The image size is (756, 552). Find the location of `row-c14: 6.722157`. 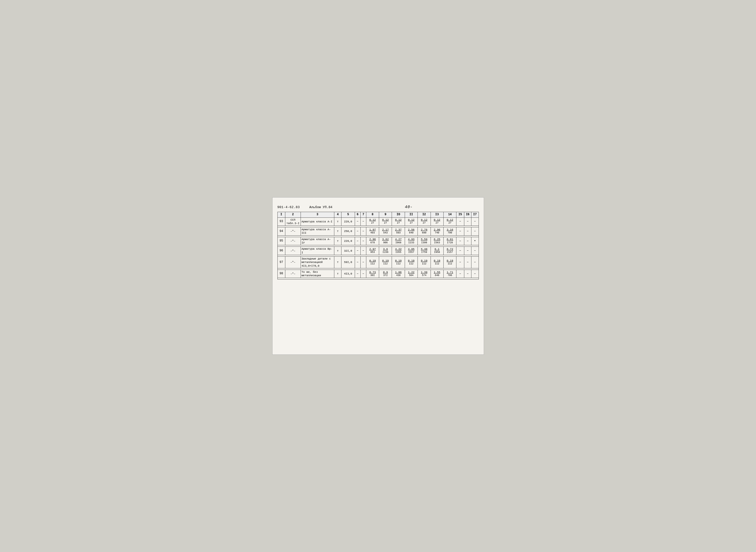

row-c14: 6.722157 is located at coordinates (450, 251).